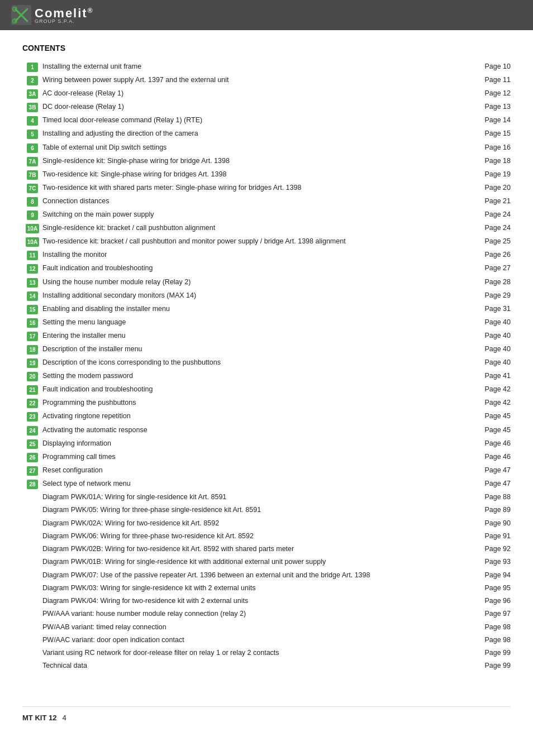  I want to click on footer-page: 4, so click(64, 718).